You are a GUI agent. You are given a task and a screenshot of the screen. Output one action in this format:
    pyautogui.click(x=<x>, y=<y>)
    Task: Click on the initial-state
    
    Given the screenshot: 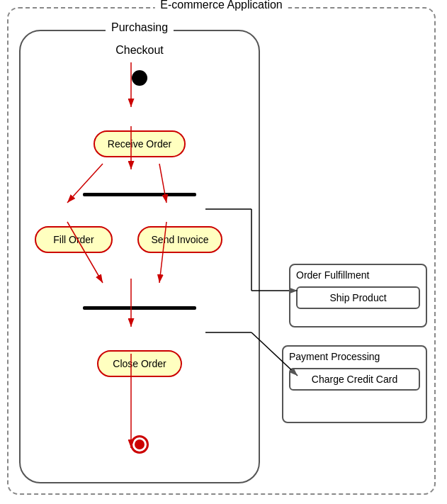 What is the action you would take?
    pyautogui.click(x=140, y=78)
    